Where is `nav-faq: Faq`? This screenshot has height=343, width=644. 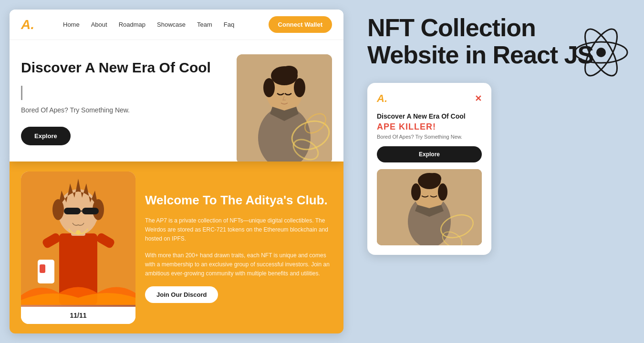 nav-faq: Faq is located at coordinates (229, 25).